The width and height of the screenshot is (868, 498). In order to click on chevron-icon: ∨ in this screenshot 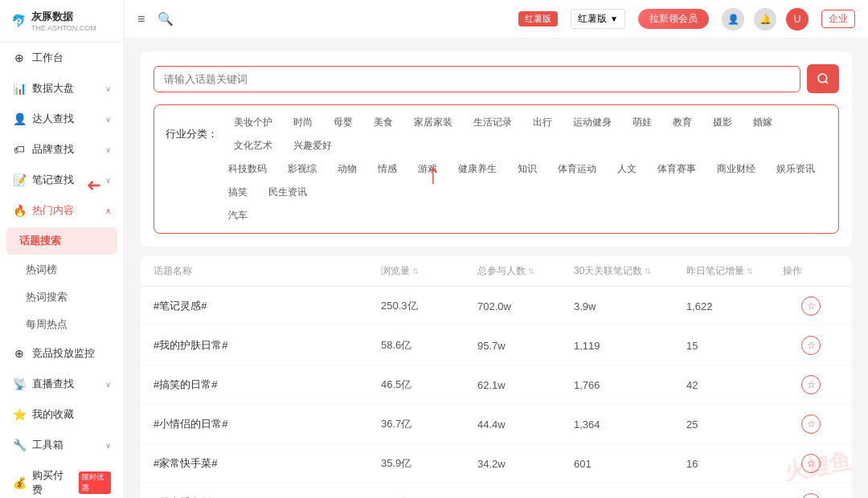, I will do `click(108, 149)`.